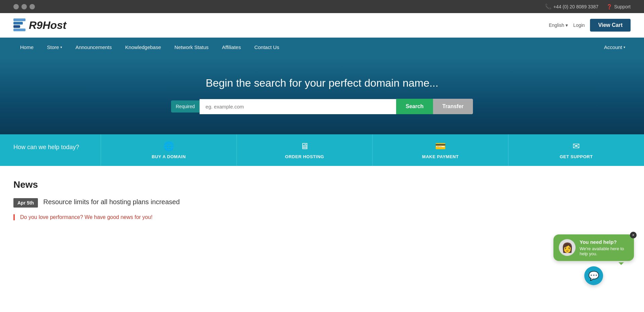 The image size is (644, 312). What do you see at coordinates (610, 25) in the screenshot?
I see `view-cart-button: View Cart` at bounding box center [610, 25].